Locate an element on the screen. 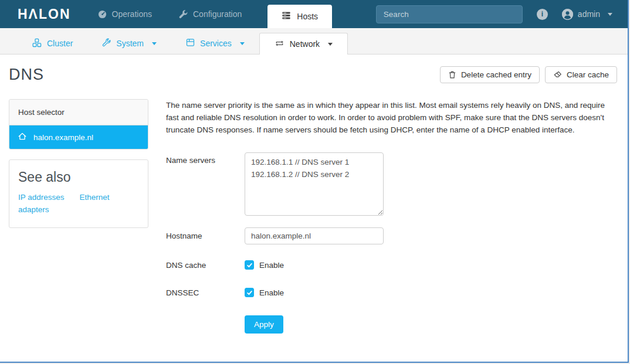 The image size is (630, 364). see-also-panel: See also IP addressesEthernet adapters is located at coordinates (79, 193).